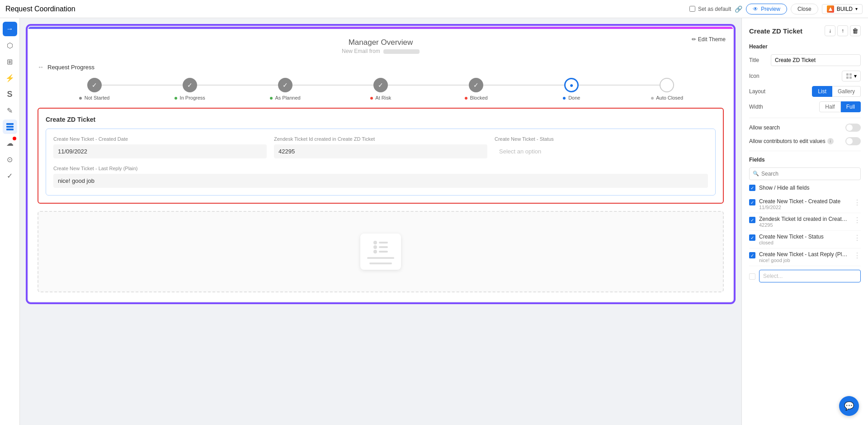 The image size is (868, 425). I want to click on field-menu-1: ⋮, so click(857, 203).